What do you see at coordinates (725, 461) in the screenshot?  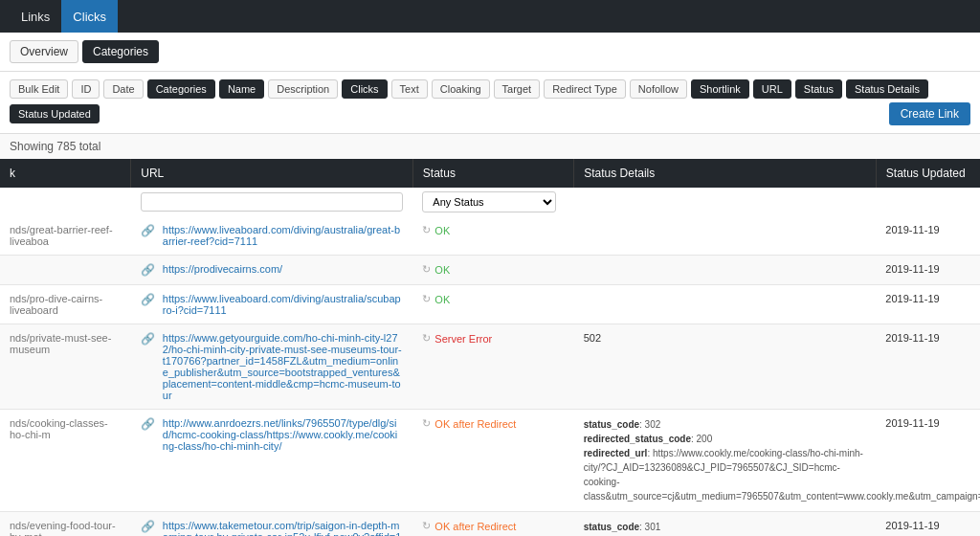 I see `cell-status-details: status_code: 302redirected_status_code: …` at bounding box center [725, 461].